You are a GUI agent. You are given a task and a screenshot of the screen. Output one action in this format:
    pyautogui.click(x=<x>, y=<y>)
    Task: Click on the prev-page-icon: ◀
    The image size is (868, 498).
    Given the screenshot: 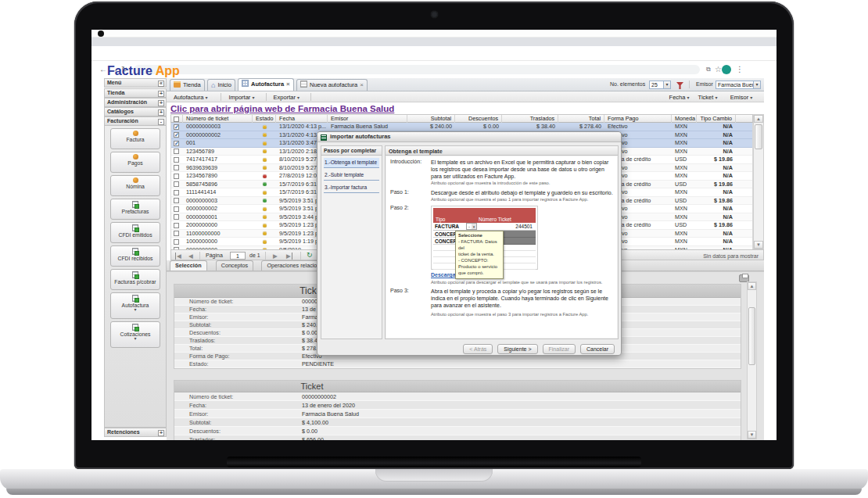 What is the action you would take?
    pyautogui.click(x=191, y=256)
    